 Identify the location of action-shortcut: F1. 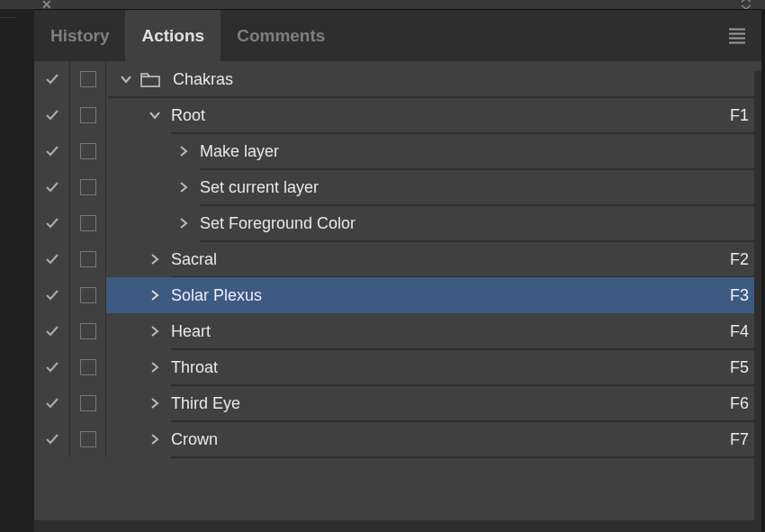
(740, 115).